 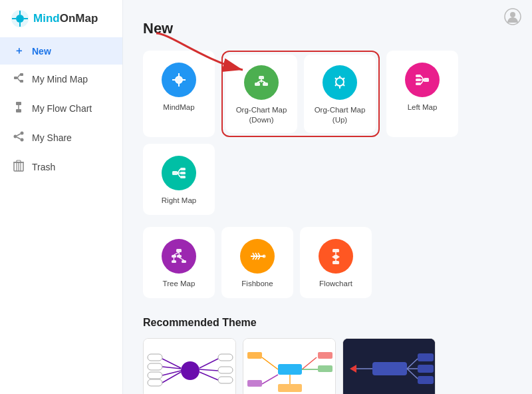 What do you see at coordinates (61, 109) in the screenshot?
I see `sidebar-nav: ＋ New My Mind Map My Flow Chart My Share` at bounding box center [61, 109].